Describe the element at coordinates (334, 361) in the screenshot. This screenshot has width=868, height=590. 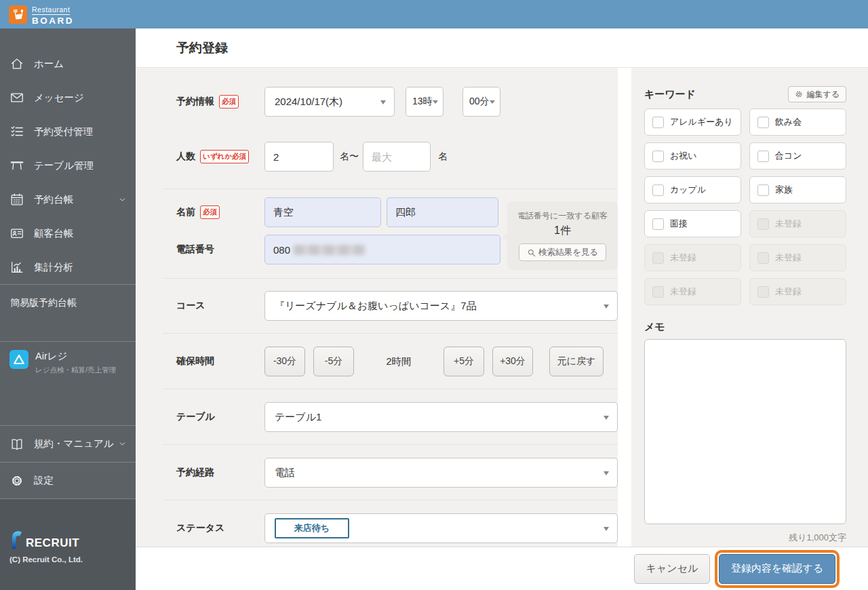
I see `duration-minus-5-button: -5分` at that location.